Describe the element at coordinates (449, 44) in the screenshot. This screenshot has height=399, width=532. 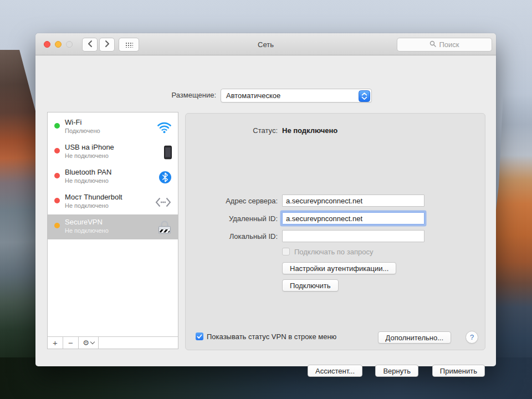
I see `search-placeholder: Поиск` at that location.